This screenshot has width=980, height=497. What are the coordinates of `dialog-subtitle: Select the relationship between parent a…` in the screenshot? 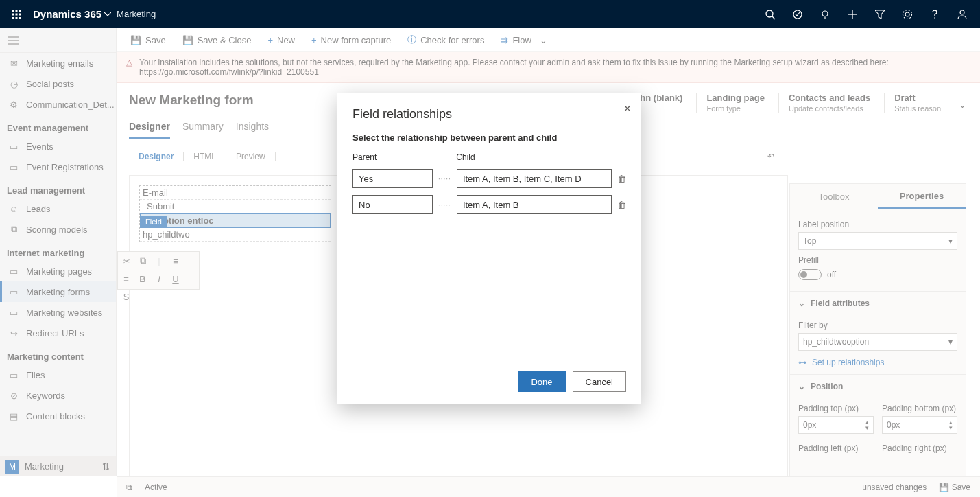 It's located at (490, 137).